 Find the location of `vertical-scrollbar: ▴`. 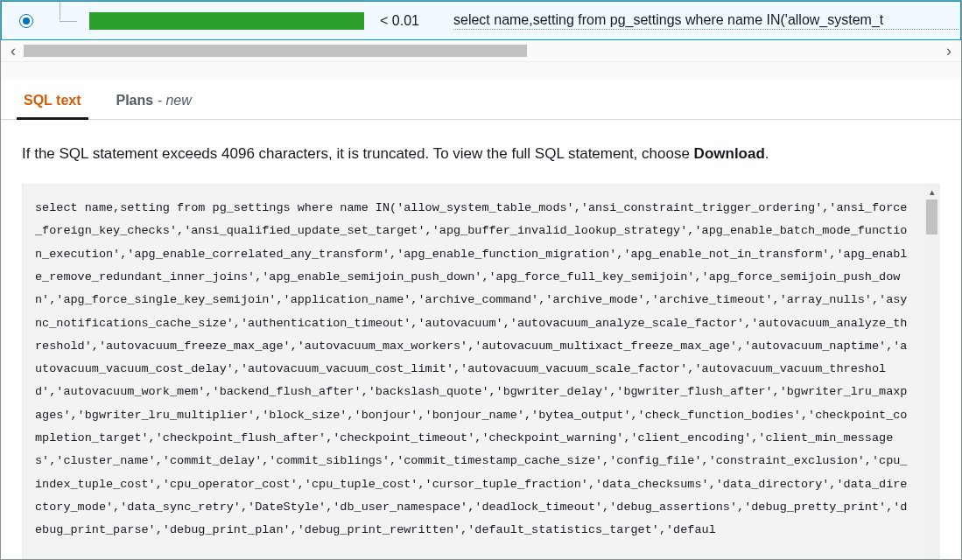

vertical-scrollbar: ▴ is located at coordinates (931, 371).